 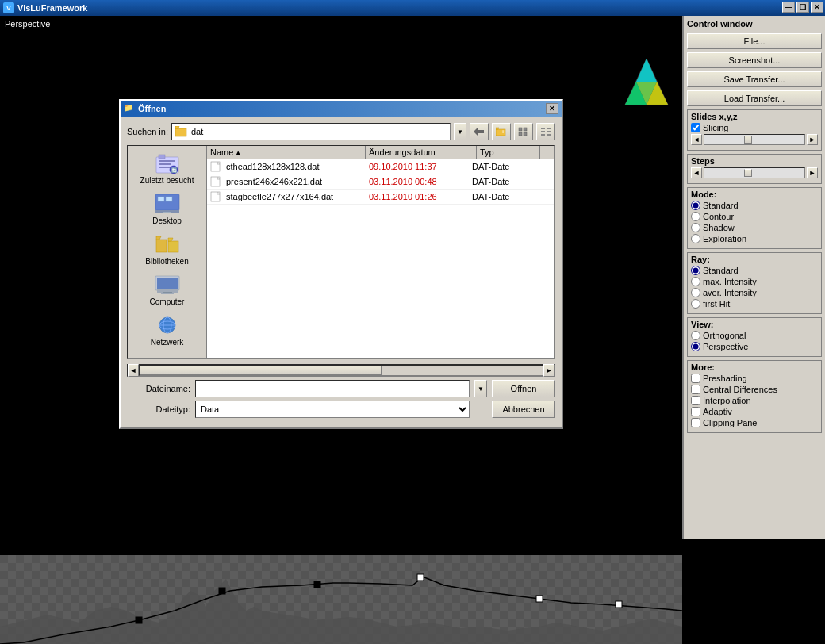 I want to click on file-row-0: cthead128x128x128.dat 09.10.2010 11:37 D…, so click(x=381, y=167).